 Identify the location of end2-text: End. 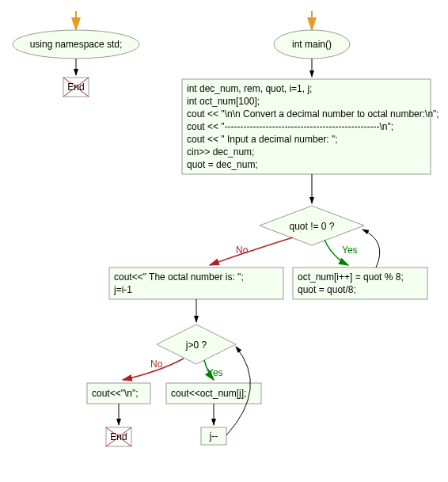
(119, 437).